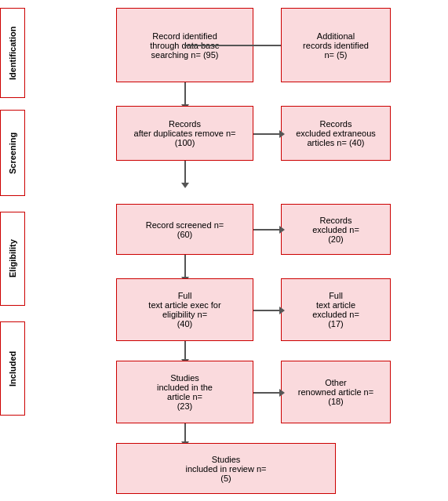 The image size is (448, 501). Describe the element at coordinates (336, 229) in the screenshot. I see `box-records-excluded: Records excluded n= (20)` at that location.